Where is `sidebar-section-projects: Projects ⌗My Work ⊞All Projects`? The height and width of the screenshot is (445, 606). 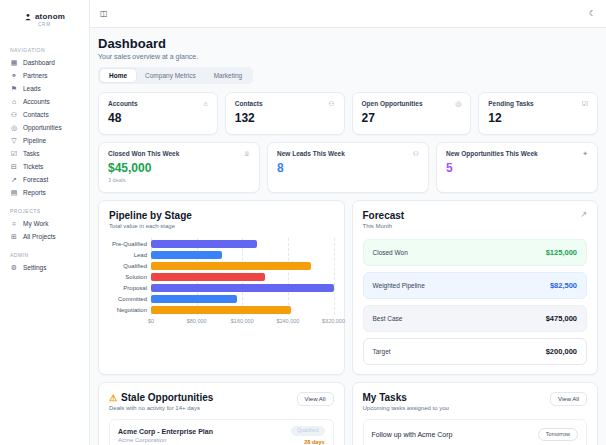
sidebar-section-projects: Projects ⌗My Work ⊞All Projects is located at coordinates (44, 226).